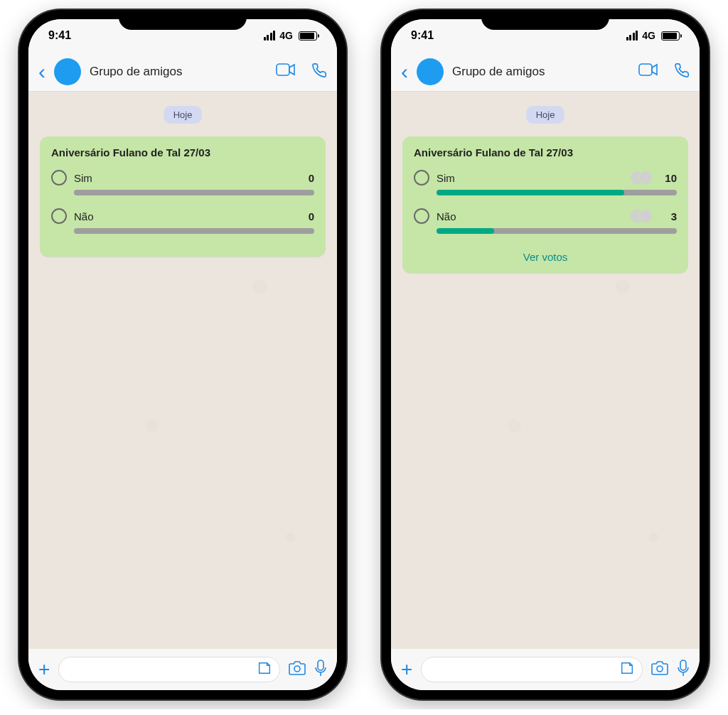 This screenshot has width=728, height=715. What do you see at coordinates (183, 196) in the screenshot?
I see `poll-bubble: Aniversário Fulano de Tal 27/03 Sim 0 Nã…` at bounding box center [183, 196].